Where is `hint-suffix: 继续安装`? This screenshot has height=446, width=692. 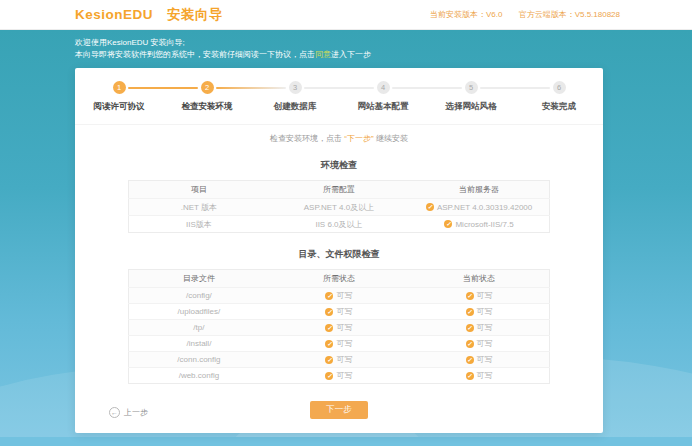 hint-suffix: 继续安装 is located at coordinates (391, 138).